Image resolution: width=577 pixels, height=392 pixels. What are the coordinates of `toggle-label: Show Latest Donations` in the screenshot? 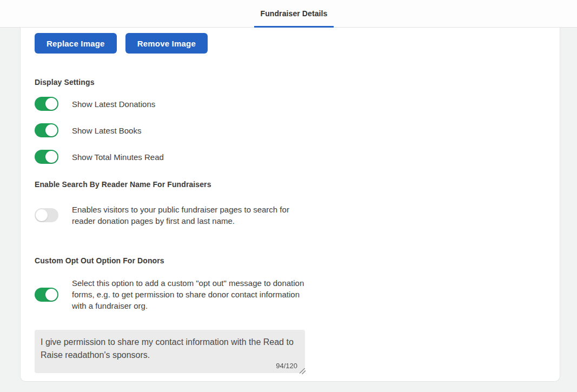 It's located at (114, 104).